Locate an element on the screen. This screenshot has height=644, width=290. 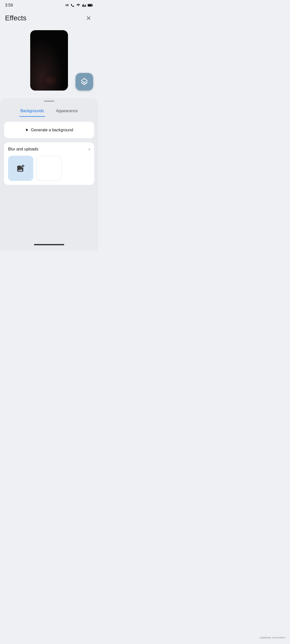
phone-preview is located at coordinates (49, 60).